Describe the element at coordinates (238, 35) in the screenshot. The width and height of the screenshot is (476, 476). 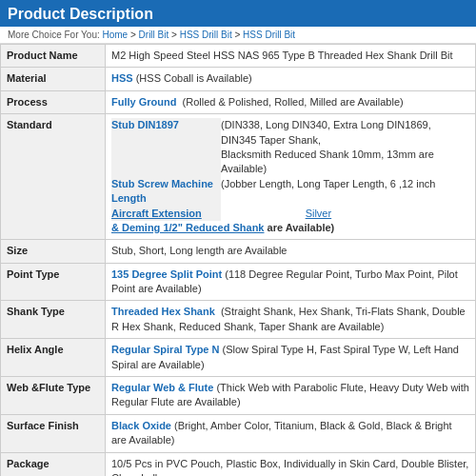
I see `breadcrumb: More Choice For You: Home > Drill Bit > …` at that location.